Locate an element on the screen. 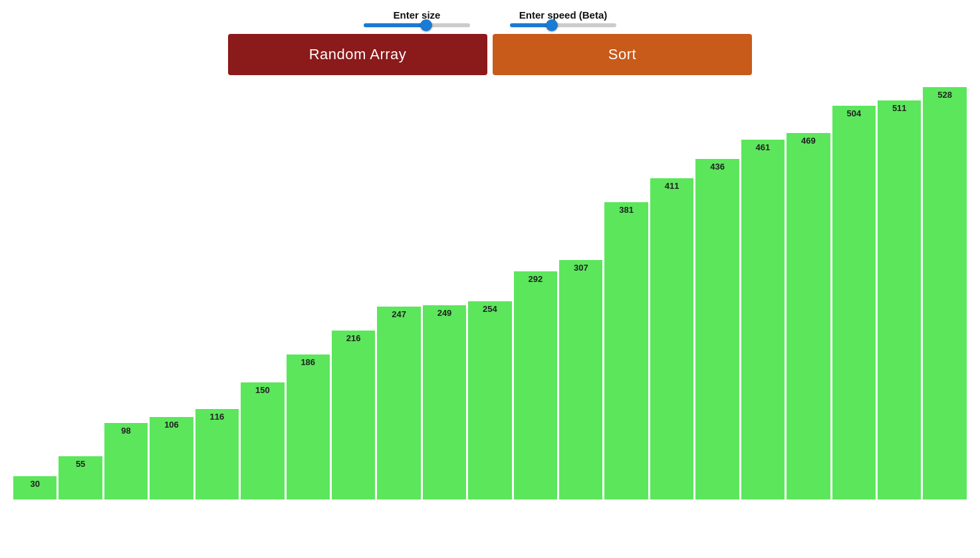 This screenshot has width=980, height=558. bar-value-label: 106 is located at coordinates (172, 424).